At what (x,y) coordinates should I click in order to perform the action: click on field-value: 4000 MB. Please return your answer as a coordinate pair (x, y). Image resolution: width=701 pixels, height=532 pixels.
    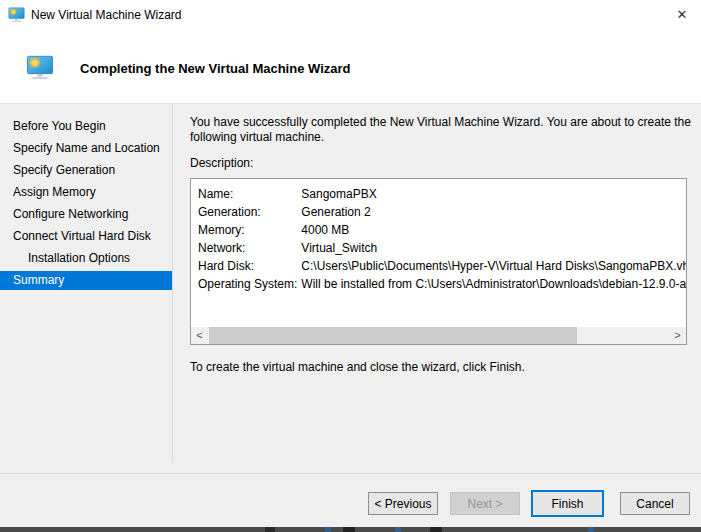
    Looking at the image, I should click on (325, 230).